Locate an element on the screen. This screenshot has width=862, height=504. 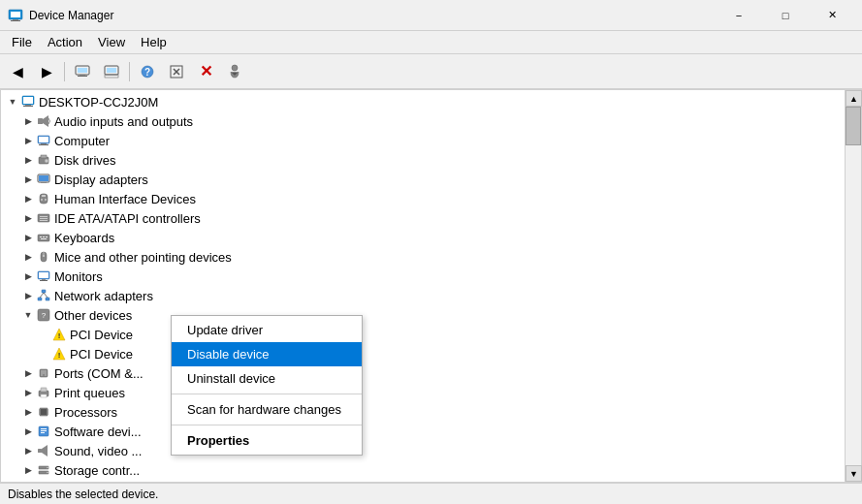
menu-file: File is located at coordinates (21, 43).